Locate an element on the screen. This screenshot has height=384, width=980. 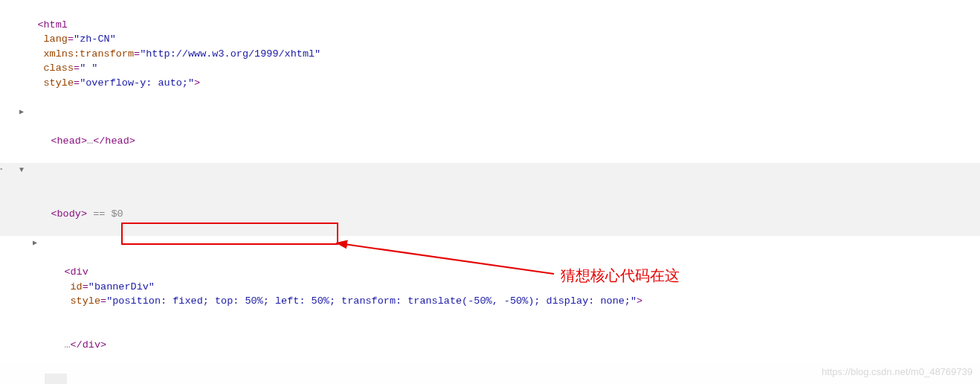
banner-div-close: …</div> is located at coordinates (490, 345).